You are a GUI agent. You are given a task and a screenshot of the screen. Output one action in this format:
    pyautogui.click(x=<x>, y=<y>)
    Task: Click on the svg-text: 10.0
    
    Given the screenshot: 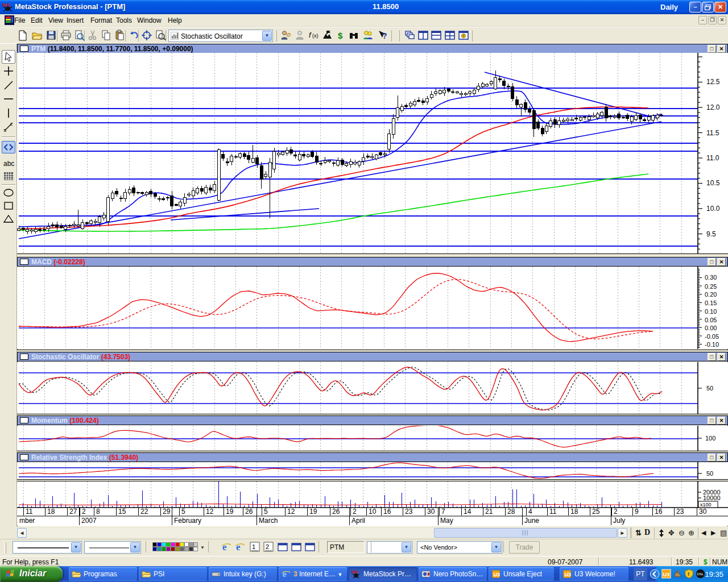 What is the action you would take?
    pyautogui.click(x=713, y=209)
    